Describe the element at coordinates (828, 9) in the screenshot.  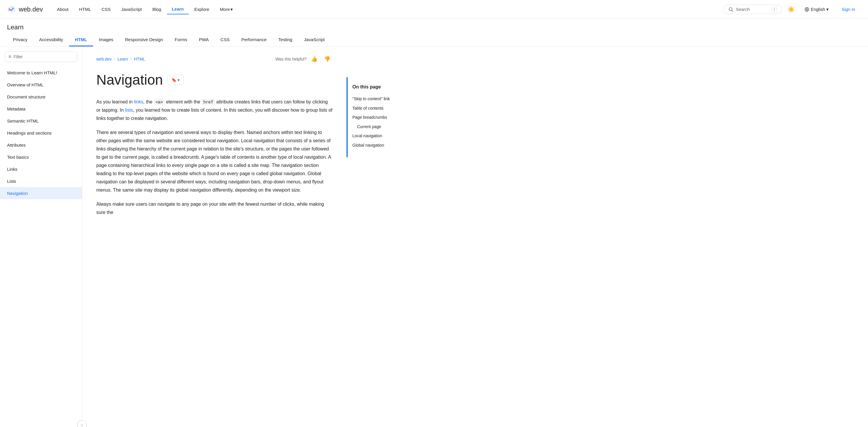
I see `language-dropdown-icon` at that location.